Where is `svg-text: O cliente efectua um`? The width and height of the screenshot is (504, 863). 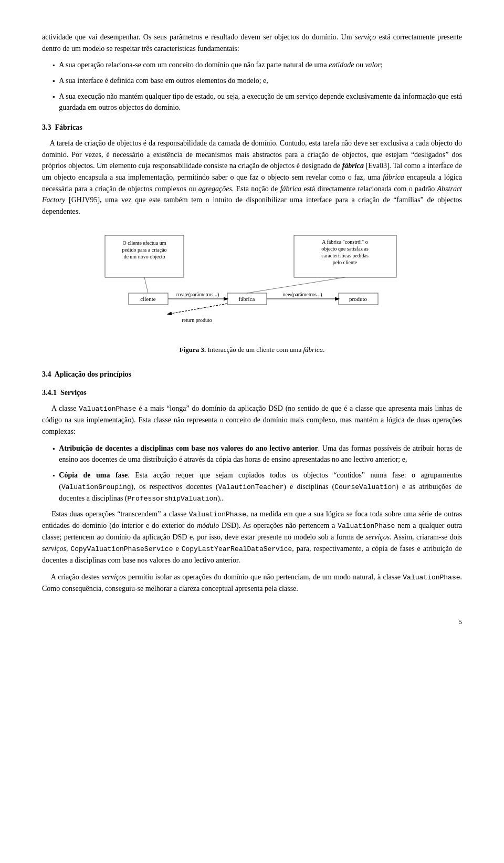
svg-text: O cliente efectua um is located at coordinates (144, 243).